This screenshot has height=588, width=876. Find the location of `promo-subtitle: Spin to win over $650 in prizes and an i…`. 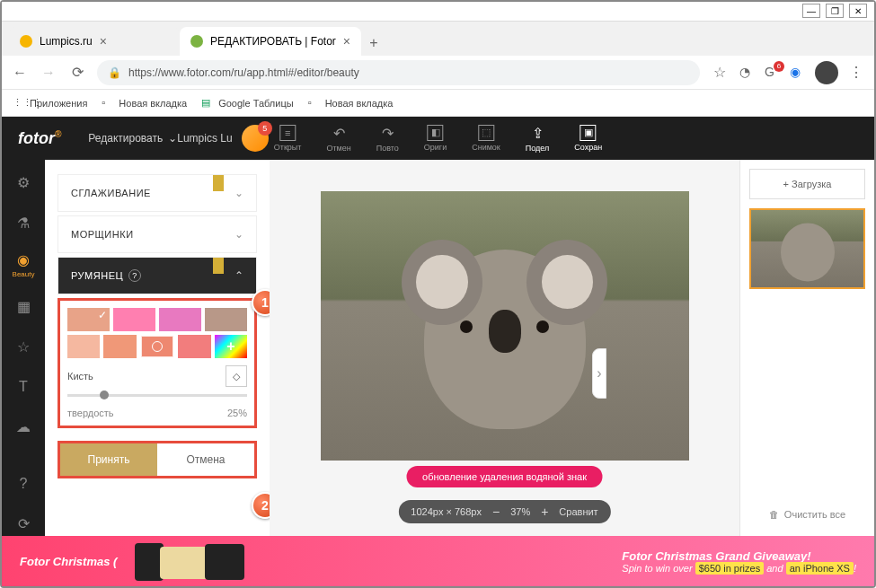

promo-subtitle: Spin to win over $650 in prizes and an i… is located at coordinates (739, 568).